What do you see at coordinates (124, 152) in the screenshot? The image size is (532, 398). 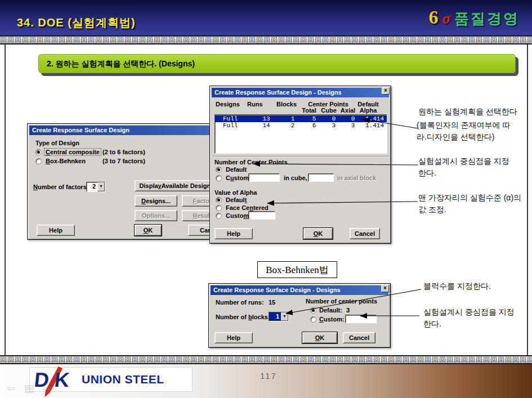 I see `central-composite-hint: (2 to 6 factors)` at bounding box center [124, 152].